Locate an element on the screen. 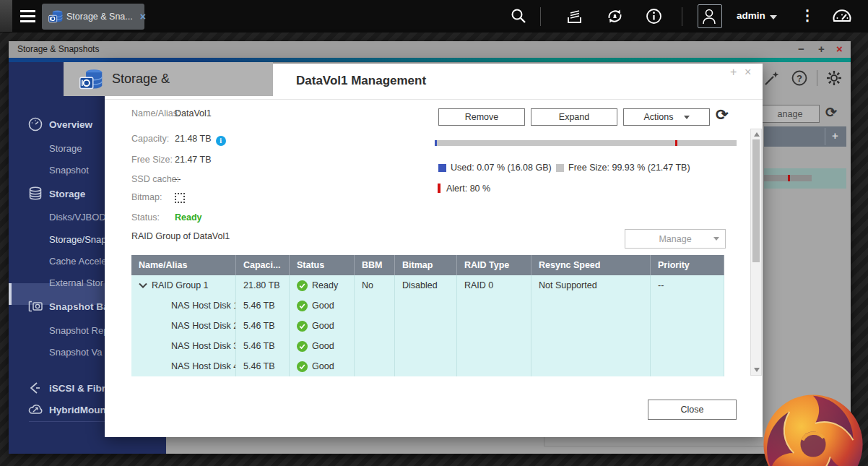 The width and height of the screenshot is (868, 466). col-priority: Priority is located at coordinates (687, 265).